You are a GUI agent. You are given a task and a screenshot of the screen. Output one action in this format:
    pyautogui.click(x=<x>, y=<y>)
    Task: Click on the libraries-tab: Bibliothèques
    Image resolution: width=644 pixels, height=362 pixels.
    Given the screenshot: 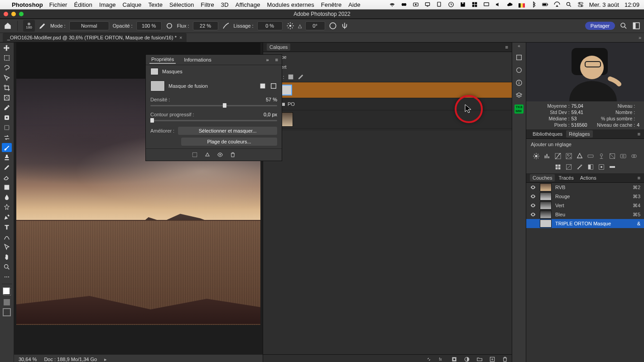 What is the action you would take?
    pyautogui.click(x=548, y=134)
    